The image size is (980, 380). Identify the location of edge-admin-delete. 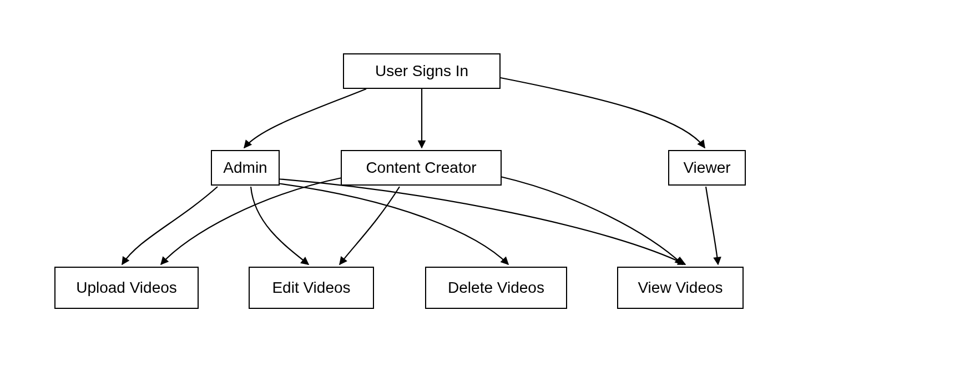
(393, 224).